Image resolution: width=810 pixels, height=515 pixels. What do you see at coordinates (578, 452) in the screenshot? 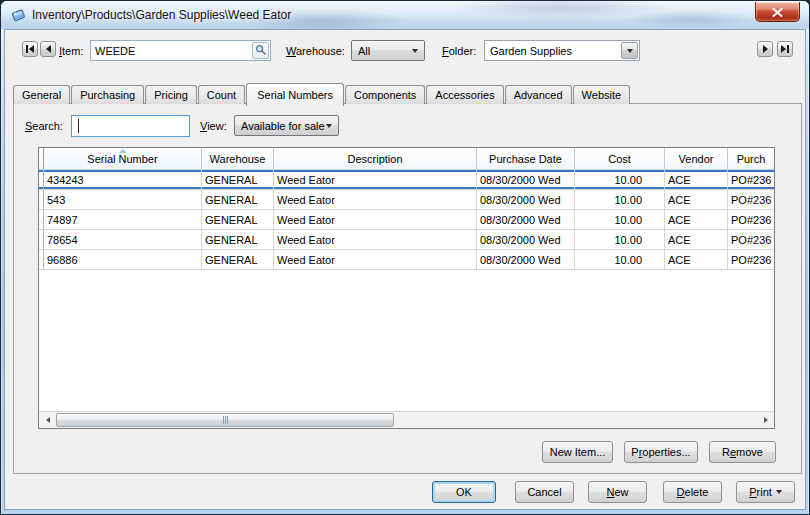
I see `new-item-button: New Item...` at bounding box center [578, 452].